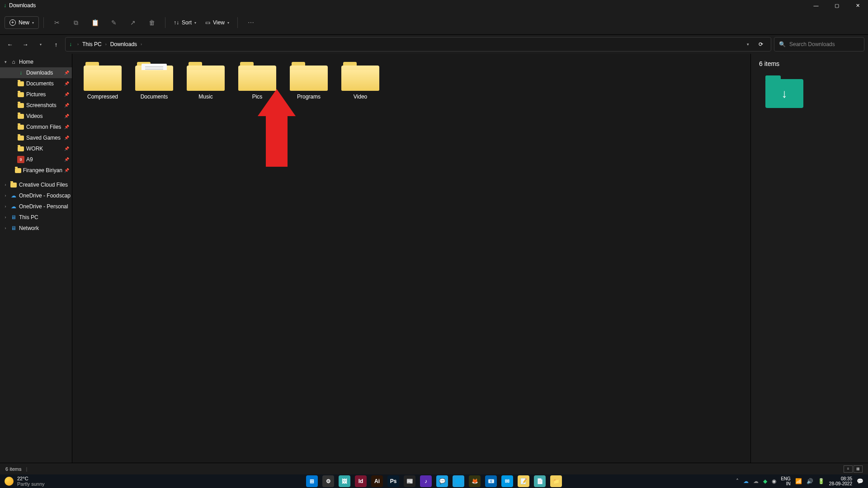  I want to click on volume-icon: 🔊, so click(810, 481).